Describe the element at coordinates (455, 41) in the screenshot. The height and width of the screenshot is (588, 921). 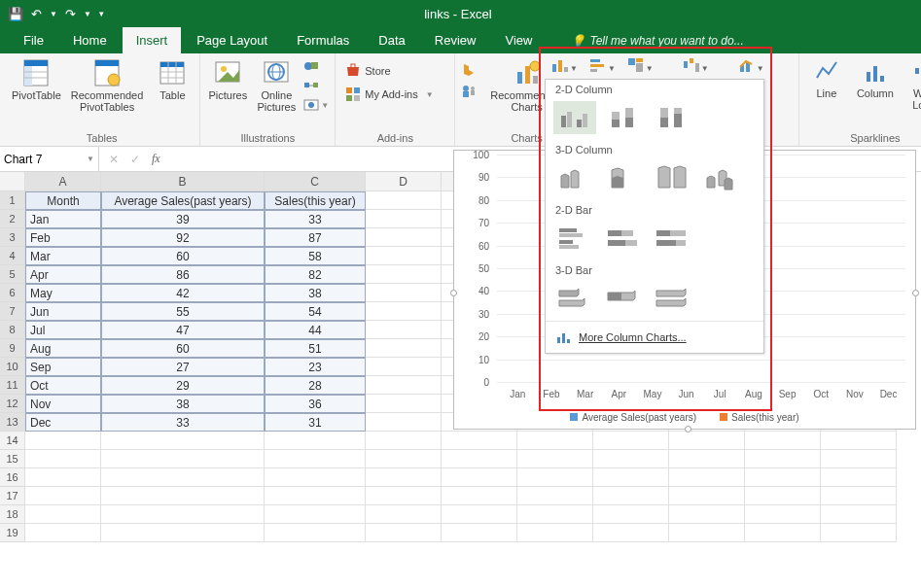
I see `tab-review: Review` at that location.